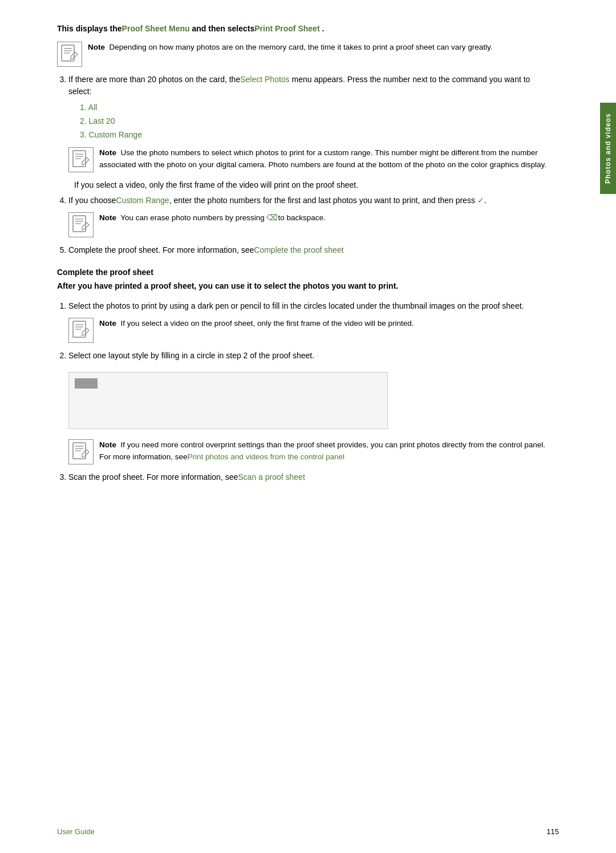  I want to click on sub-item-custom-range: 3. Custom Range, so click(314, 135).